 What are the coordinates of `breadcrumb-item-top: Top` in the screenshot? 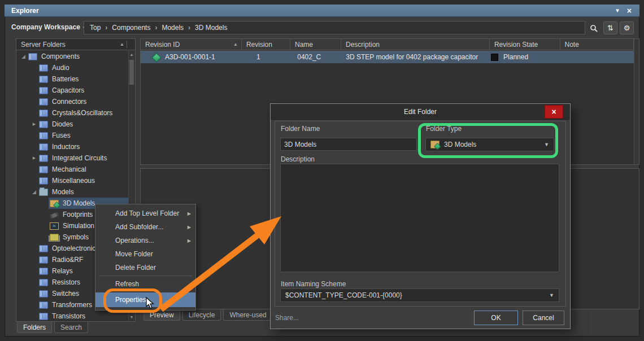 It's located at (95, 28).